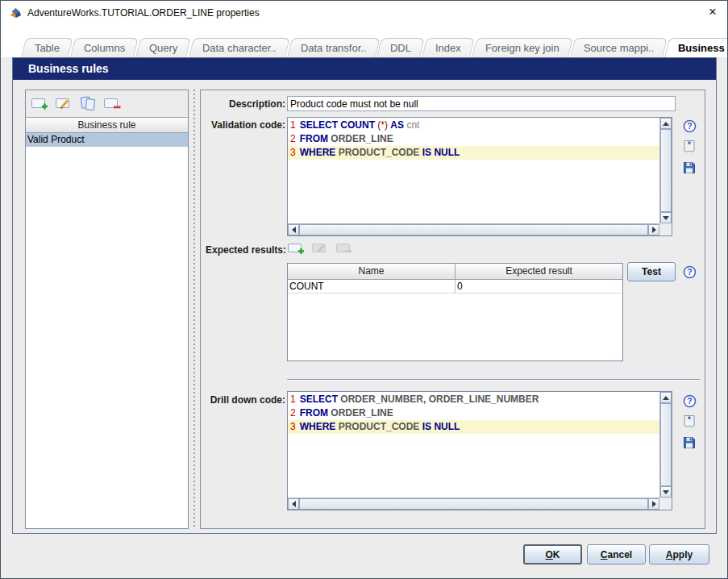 The image size is (728, 579). What do you see at coordinates (455, 287) in the screenshot?
I see `expected-results-body: COUNT0` at bounding box center [455, 287].